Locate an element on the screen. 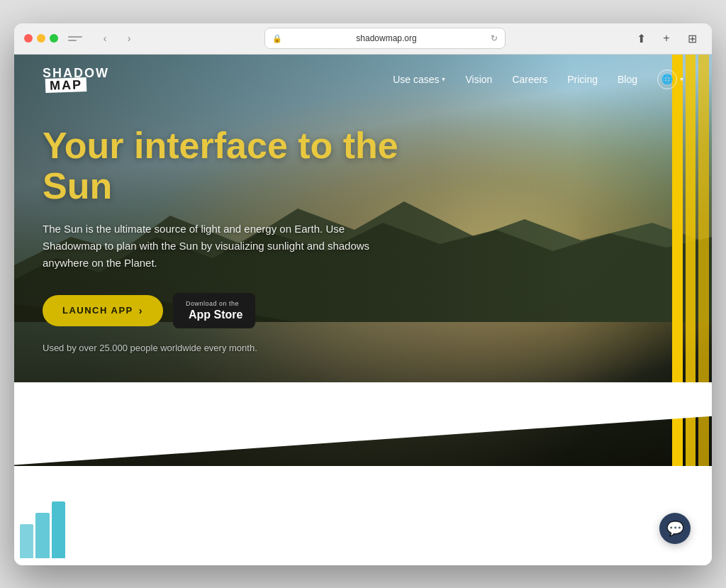  nav-item-vision: Vision is located at coordinates (479, 79).